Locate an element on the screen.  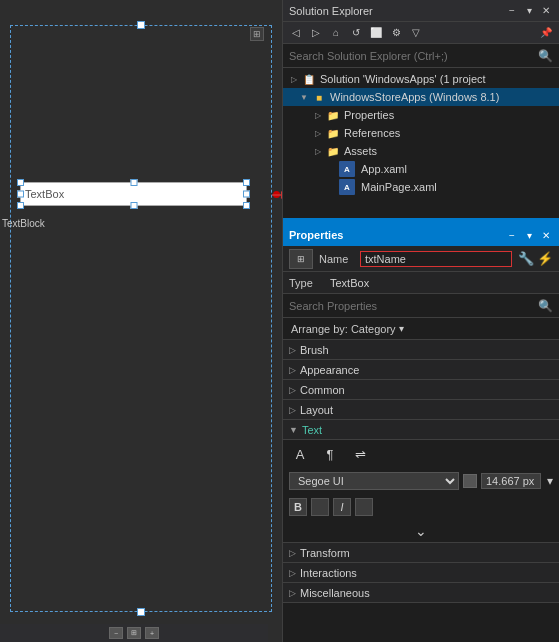
se-toolbar: ◁ ▷ ⌂ ↺ ⬜ ⚙ ▽ 📌 is located at coordinates (421, 33).